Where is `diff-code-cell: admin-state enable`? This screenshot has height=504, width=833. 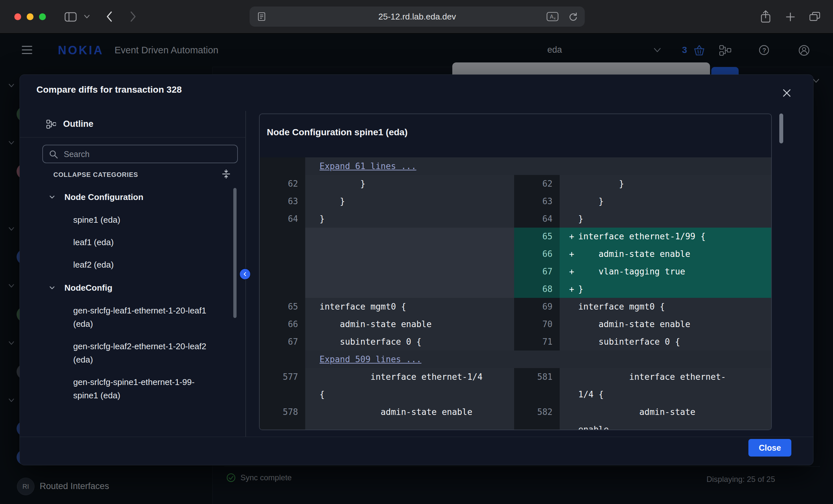
diff-code-cell: admin-state enable is located at coordinates (665, 324).